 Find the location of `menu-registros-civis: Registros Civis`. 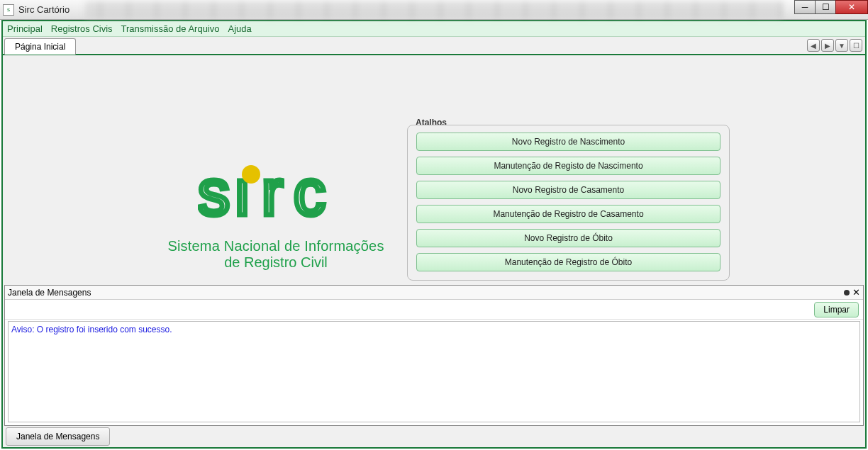

menu-registros-civis: Registros Civis is located at coordinates (82, 28).